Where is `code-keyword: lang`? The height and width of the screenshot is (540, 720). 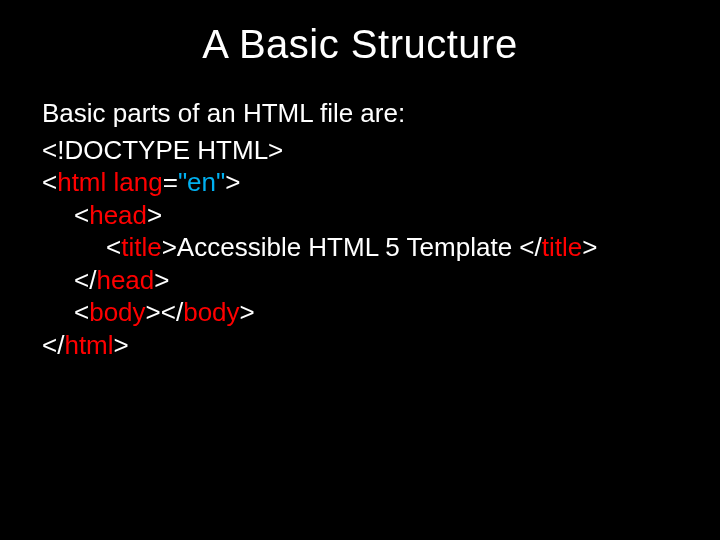
code-keyword: lang is located at coordinates (134, 182).